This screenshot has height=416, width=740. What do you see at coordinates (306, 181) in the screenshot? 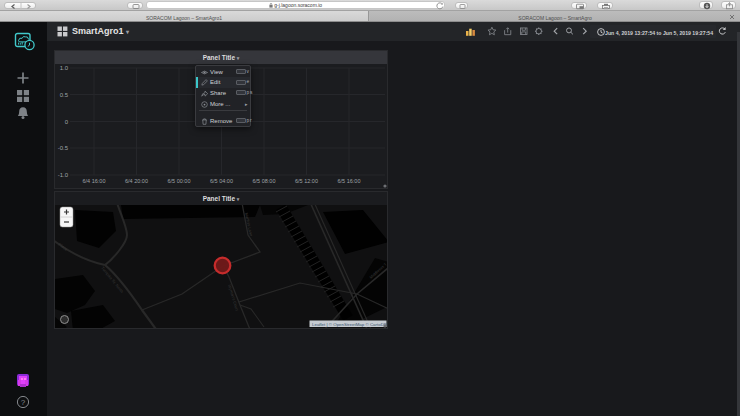
I see `svg-text: 6/5 12:00` at bounding box center [306, 181].